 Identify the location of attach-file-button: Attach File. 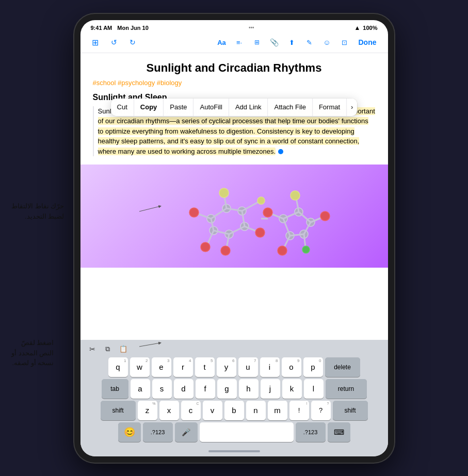
(291, 107).